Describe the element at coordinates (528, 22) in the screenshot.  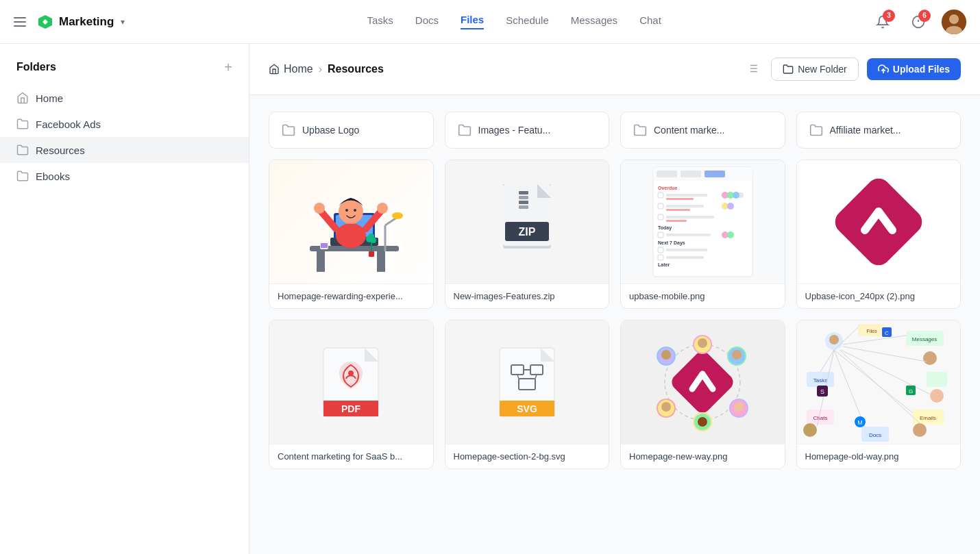
I see `nav-schedule: Schedule` at that location.